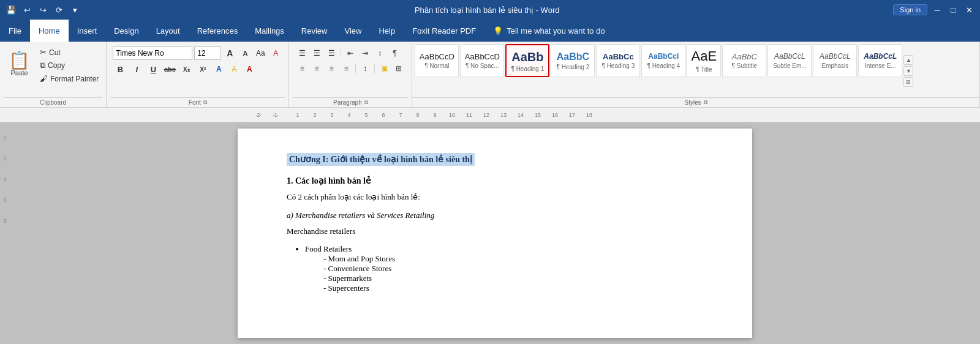 Image resolution: width=980 pixels, height=344 pixels. I want to click on food-retailers-item: Food Retailers, so click(504, 249).